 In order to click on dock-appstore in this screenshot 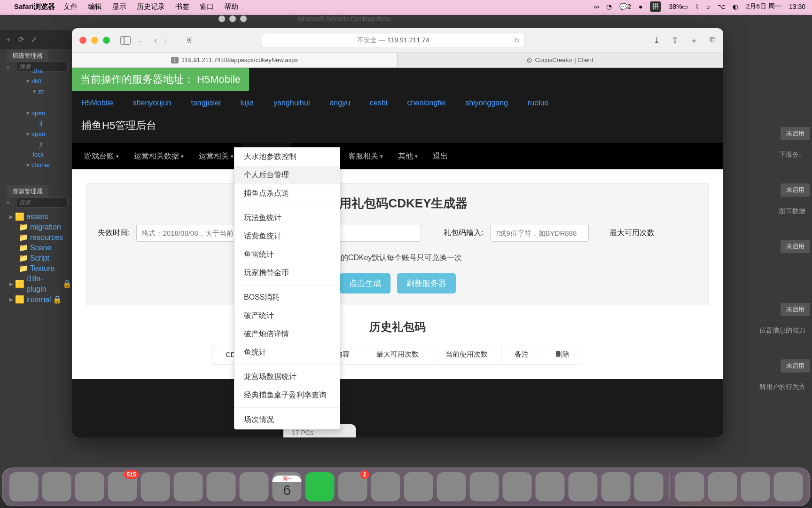, I will do `click(484, 487)`.